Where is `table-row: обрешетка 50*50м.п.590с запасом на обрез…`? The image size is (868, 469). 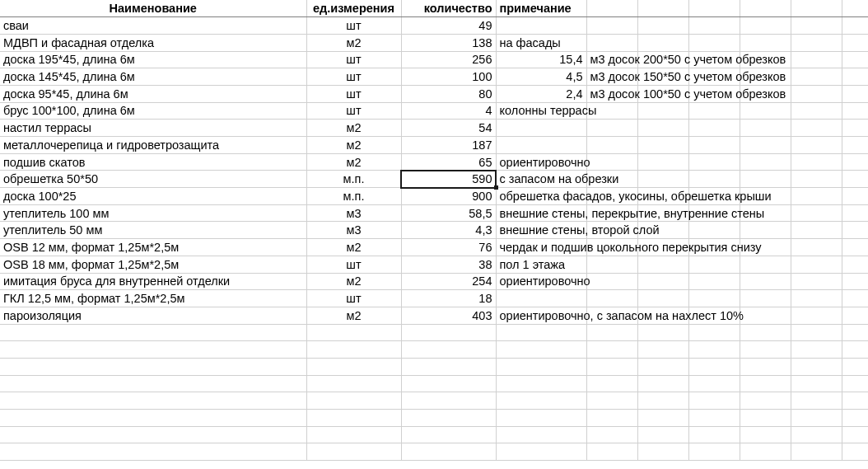
table-row: обрешетка 50*50м.п.590с запасом на обрез… is located at coordinates (434, 180).